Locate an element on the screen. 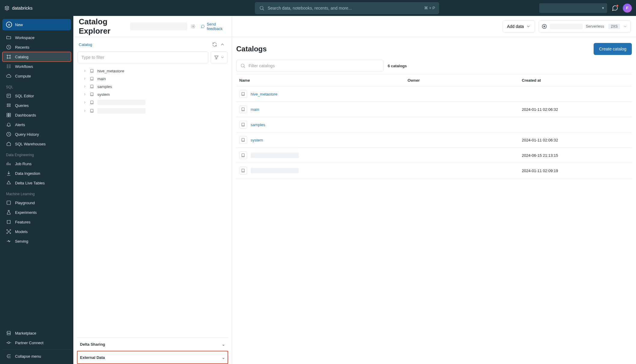  dashboard-icon is located at coordinates (9, 115).